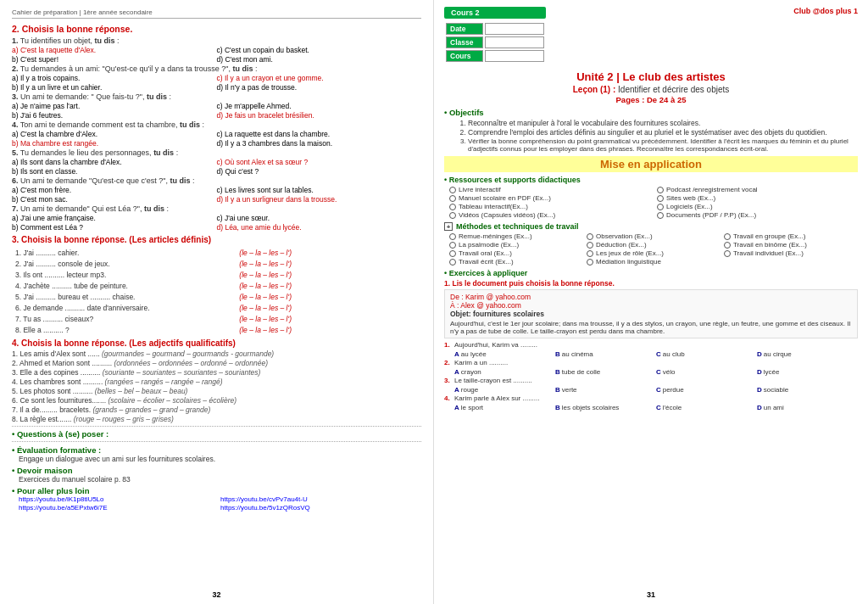 The image size is (868, 604). What do you see at coordinates (217, 285) in the screenshot?
I see `table-row: 4. J'achète .......... tube de peinture.…` at bounding box center [217, 285].